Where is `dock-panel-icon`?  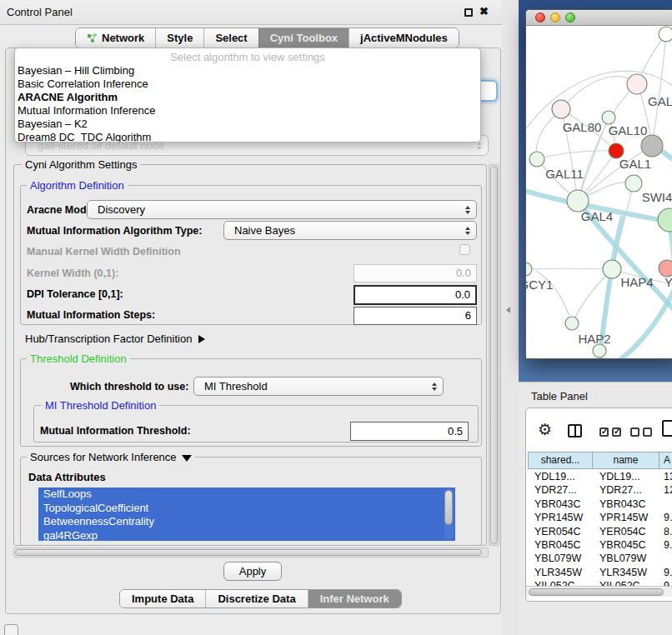
dock-panel-icon is located at coordinates (12, 630).